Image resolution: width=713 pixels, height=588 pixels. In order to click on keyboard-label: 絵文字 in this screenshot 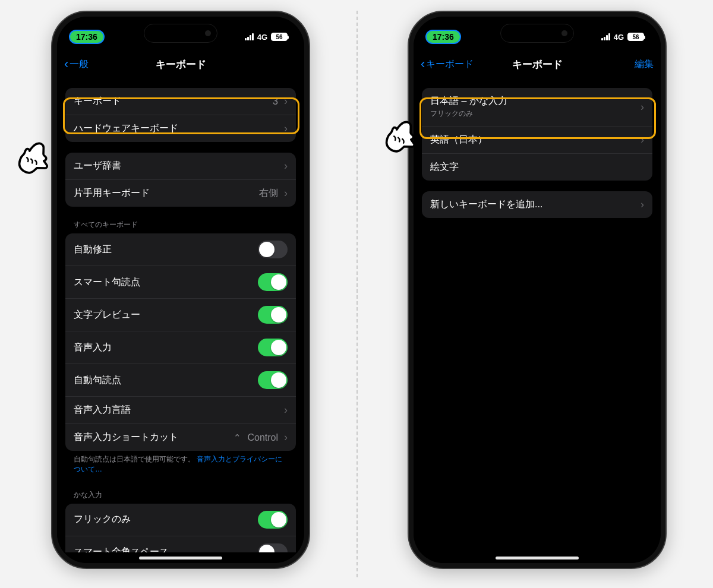, I will do `click(444, 167)`.